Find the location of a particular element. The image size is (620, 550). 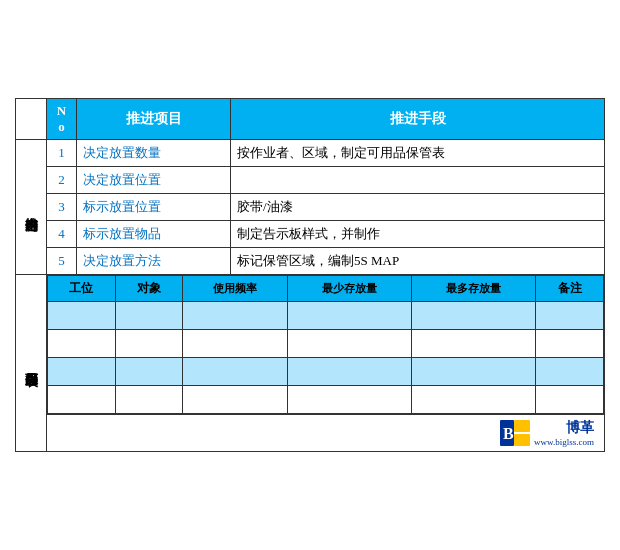

logo-icon: B is located at coordinates (515, 433).